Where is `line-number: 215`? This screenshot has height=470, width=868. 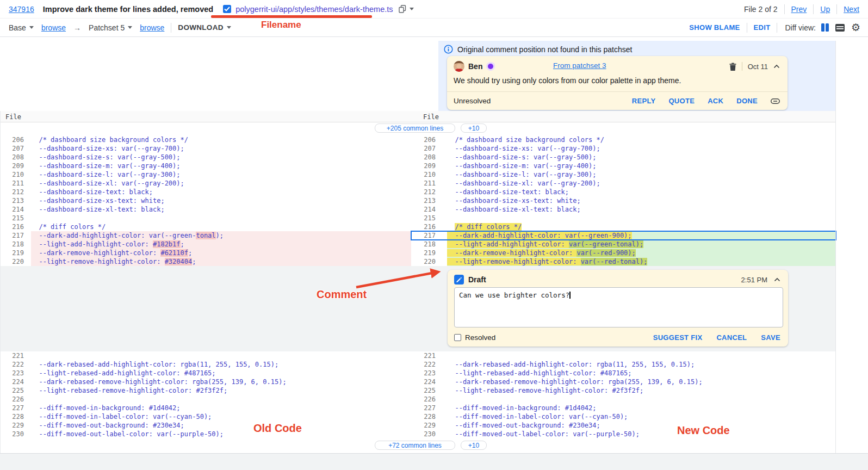 line-number: 215 is located at coordinates (429, 218).